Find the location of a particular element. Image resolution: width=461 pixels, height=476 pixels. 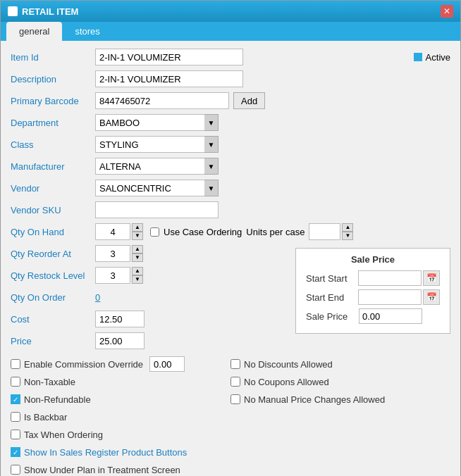

manufacturer-label: Manufacturer is located at coordinates (53, 166).